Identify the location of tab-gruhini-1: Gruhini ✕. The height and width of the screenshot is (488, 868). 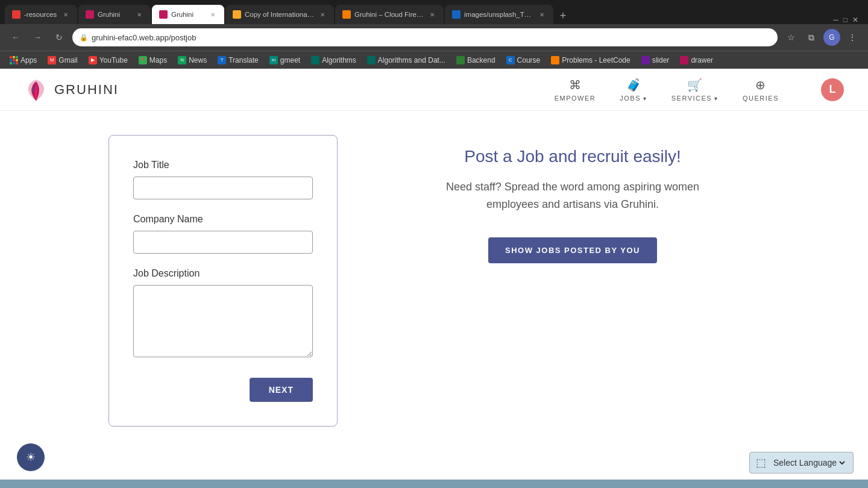
(115, 14).